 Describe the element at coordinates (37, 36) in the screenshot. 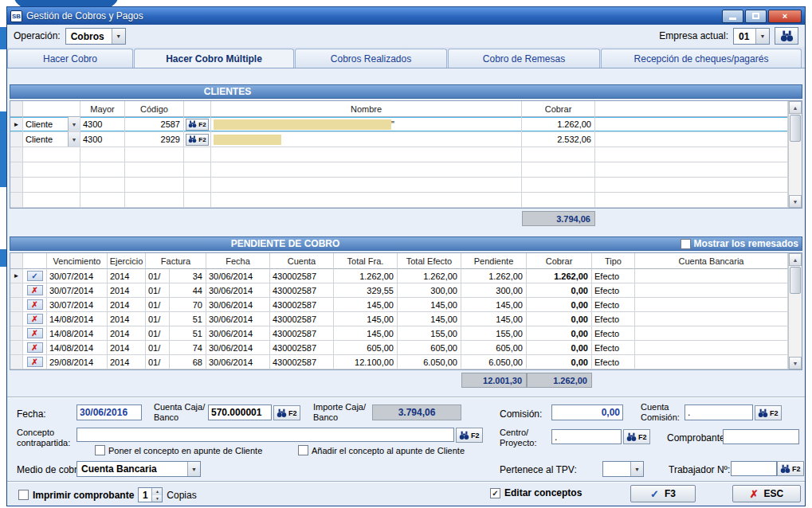

I see `operacion-label: Operación:` at that location.